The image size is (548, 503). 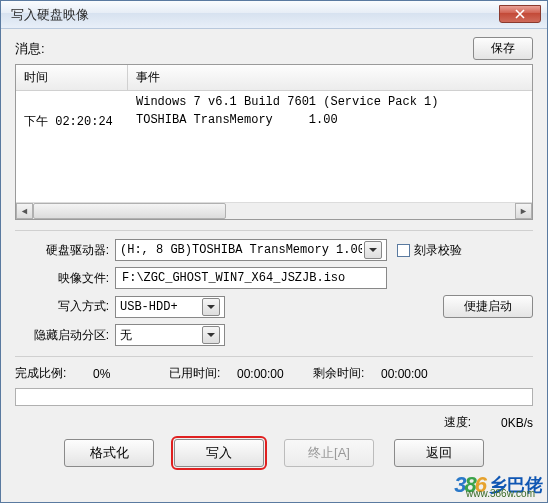 I want to click on message-label: 消息:, so click(x=244, y=49).